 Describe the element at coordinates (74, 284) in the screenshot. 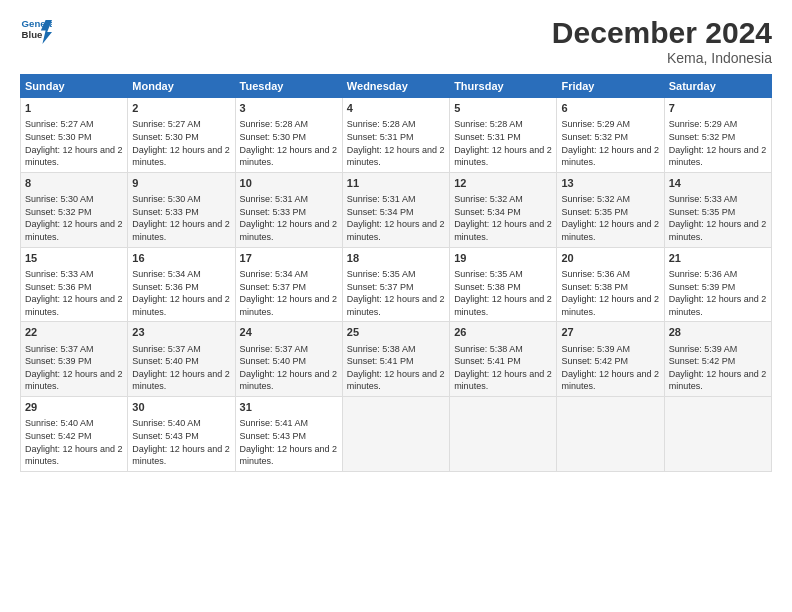

I see `table-row: 15Sunrise: 5:33 AMSunset: 5:36 PMDayligh…` at that location.